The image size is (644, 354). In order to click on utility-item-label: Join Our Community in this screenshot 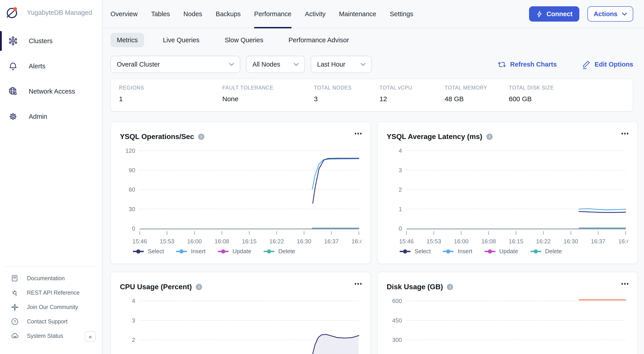, I will do `click(52, 307)`.